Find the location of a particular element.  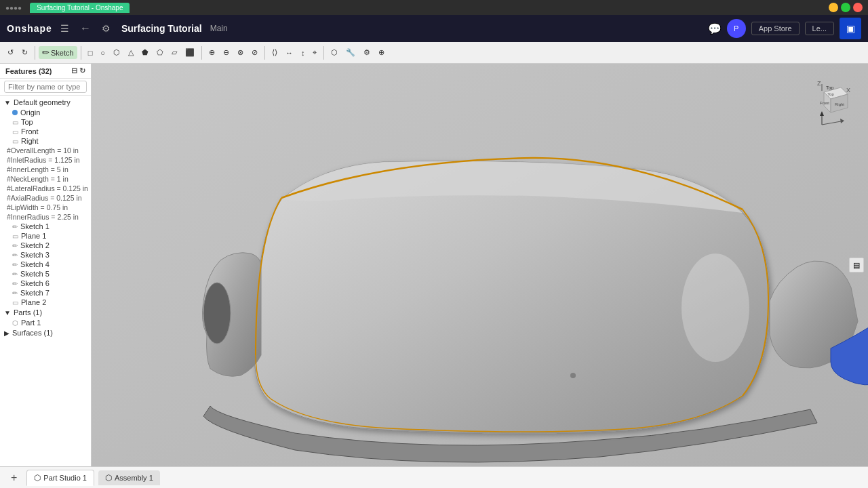

redo-btn: ↻ is located at coordinates (24, 53).